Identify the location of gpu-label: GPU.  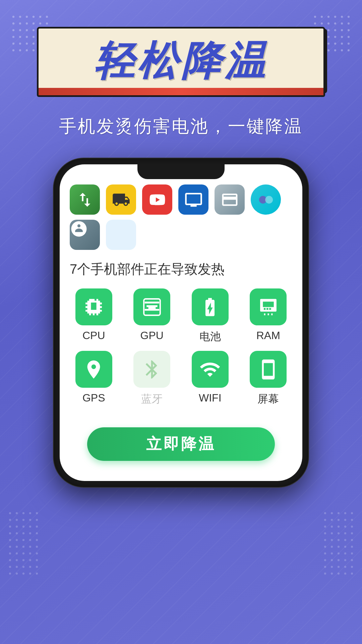
(152, 335).